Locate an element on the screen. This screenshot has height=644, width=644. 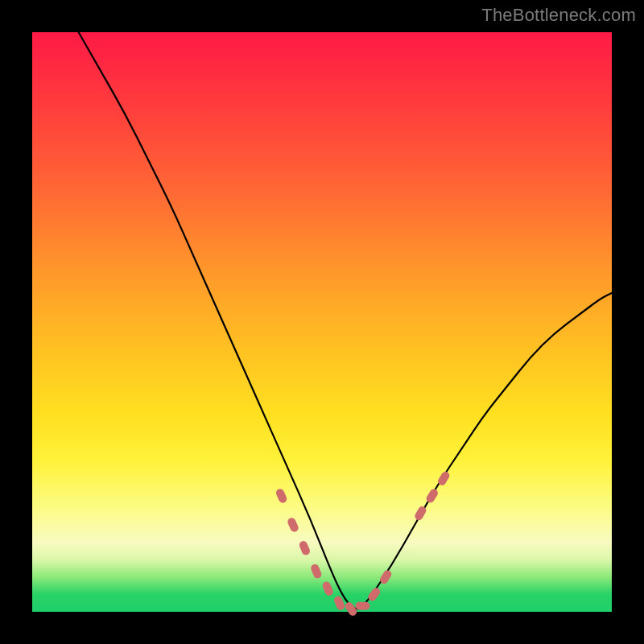
watermark-text: TheBottleneck.com is located at coordinates (559, 15).